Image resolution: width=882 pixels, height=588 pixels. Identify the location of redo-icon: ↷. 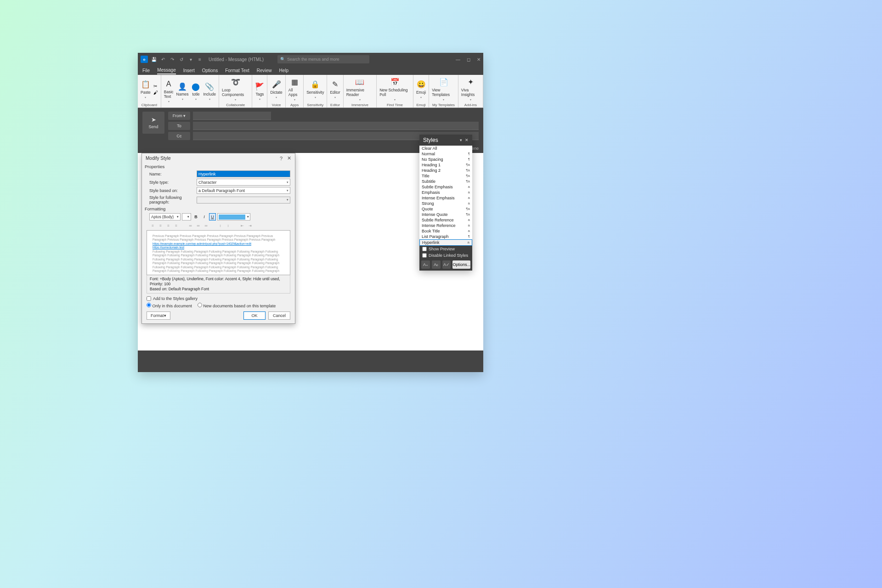
(172, 59).